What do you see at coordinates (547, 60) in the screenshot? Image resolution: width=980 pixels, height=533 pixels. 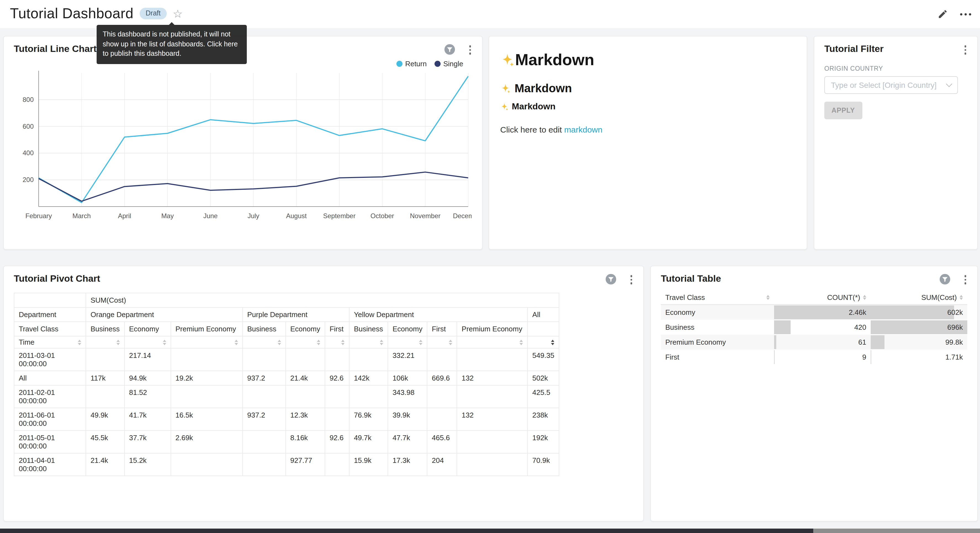 I see `markdown-heading-1: Markdown` at bounding box center [547, 60].